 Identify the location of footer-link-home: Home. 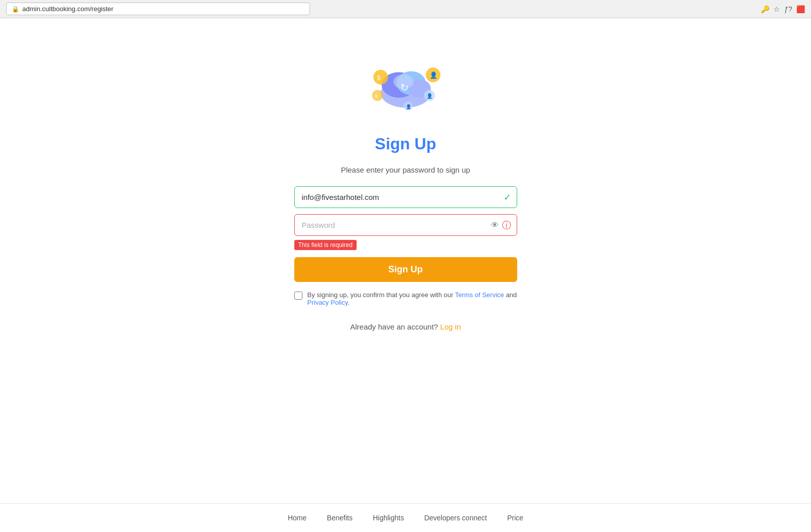
(297, 518).